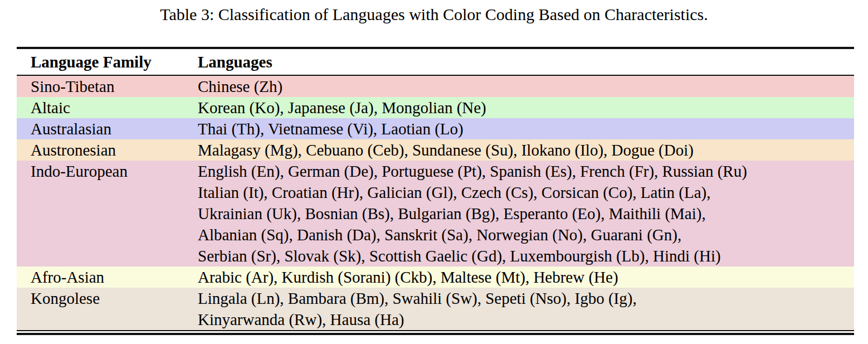  Describe the element at coordinates (107, 150) in the screenshot. I see `family-cell: Austronesian` at that location.